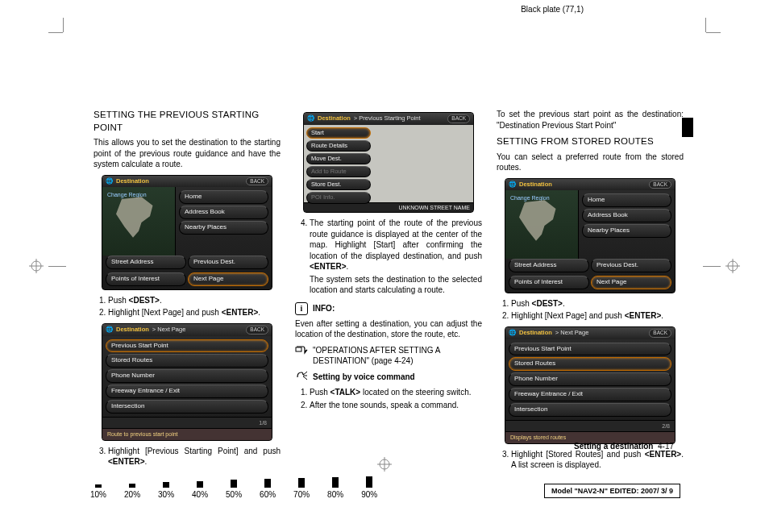  I want to click on pager: 1/8, so click(263, 422).